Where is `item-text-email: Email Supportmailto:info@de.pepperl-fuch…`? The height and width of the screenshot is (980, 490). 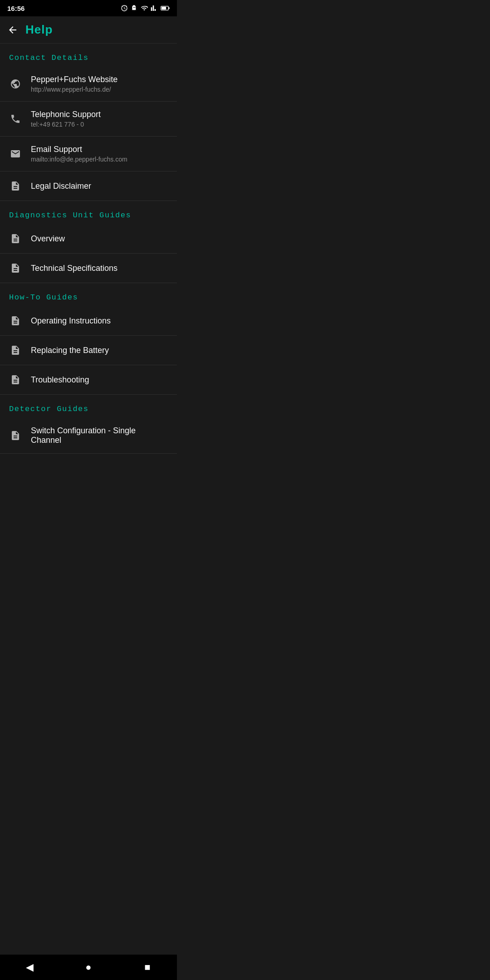 item-text-email: Email Supportmailto:info@de.pepperl-fuch… is located at coordinates (79, 154).